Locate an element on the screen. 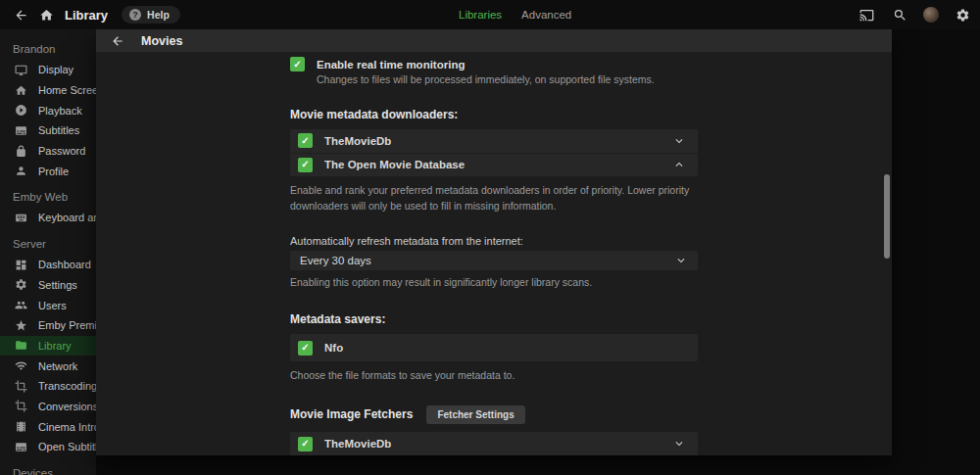 The height and width of the screenshot is (475, 980). fetcher-settings-button: Fetcher Settings is located at coordinates (475, 415).